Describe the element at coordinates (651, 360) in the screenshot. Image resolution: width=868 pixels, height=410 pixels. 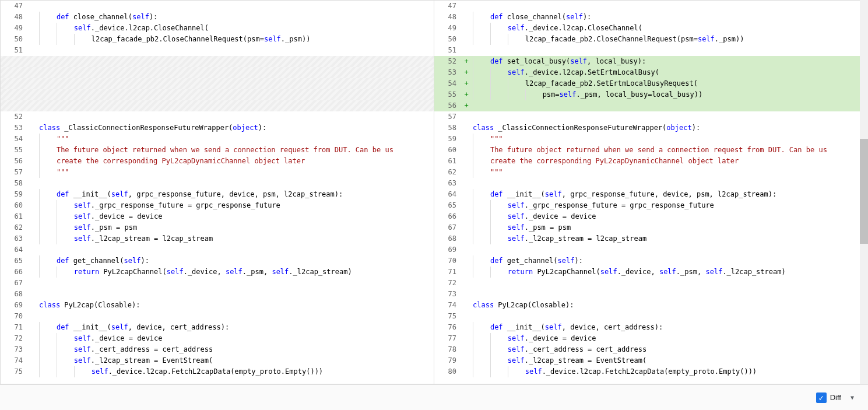
I see `code-line: 79 self._l2cap_stream = EventStream(` at that location.